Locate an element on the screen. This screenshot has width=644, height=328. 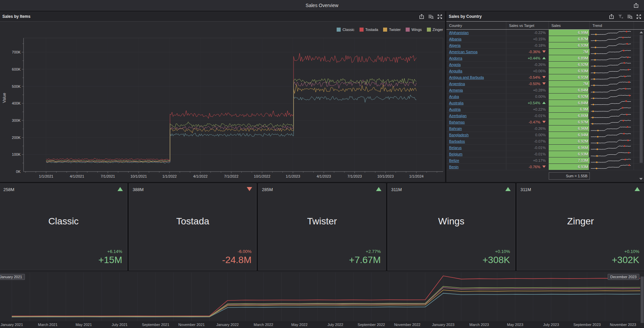
table-row-belarus: Belarus-0.01%6.96M is located at coordinates (545, 148).